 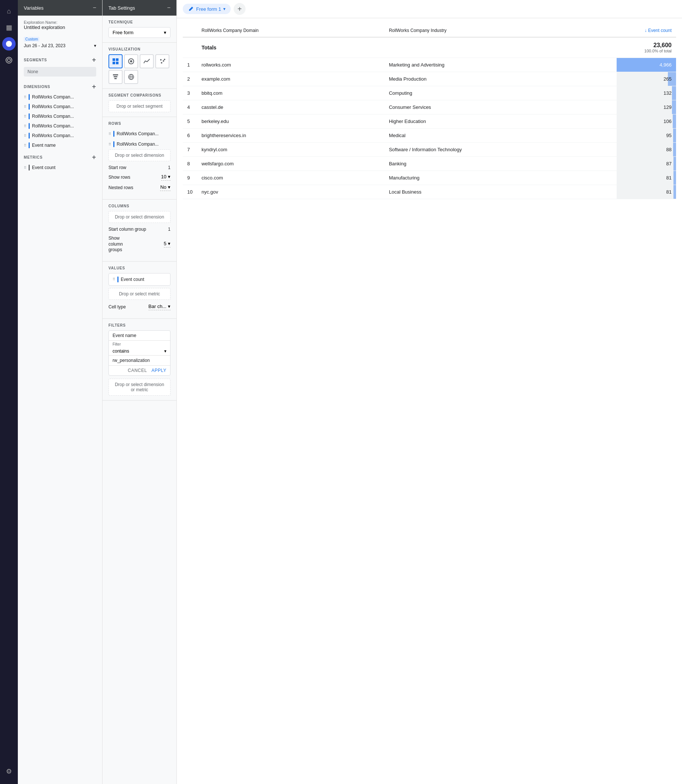 I want to click on count-cell: 132, so click(x=646, y=94).